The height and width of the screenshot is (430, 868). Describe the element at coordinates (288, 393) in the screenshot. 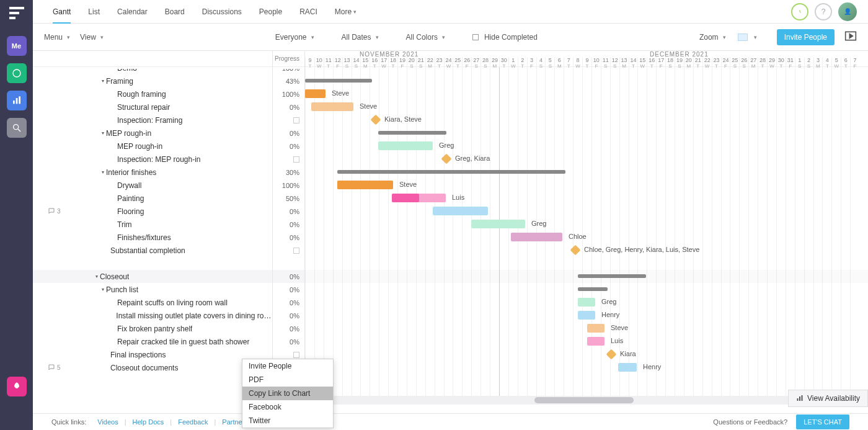

I see `context-menu-item: Copy Link to Chart` at that location.